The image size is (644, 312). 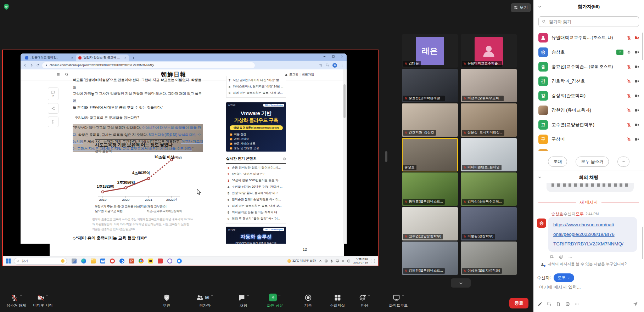 I want to click on participant-row: 송 송상호, so click(x=589, y=52).